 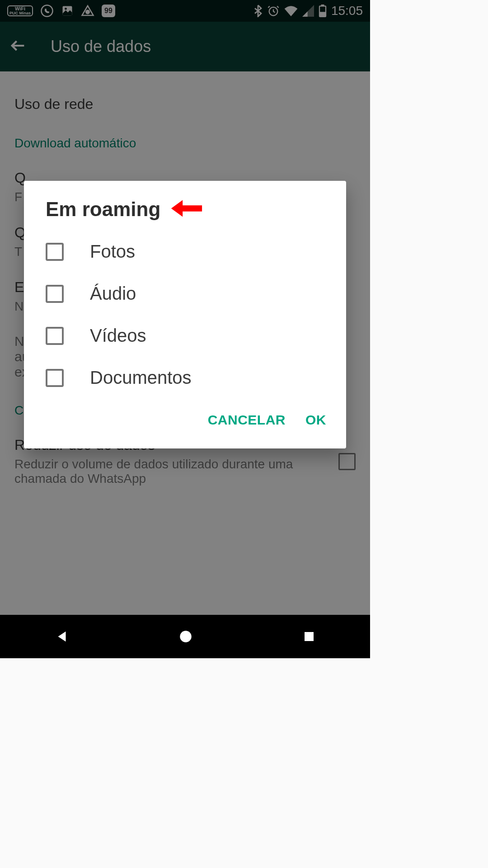 I want to click on option-label-fotos: Fotos, so click(x=113, y=251).